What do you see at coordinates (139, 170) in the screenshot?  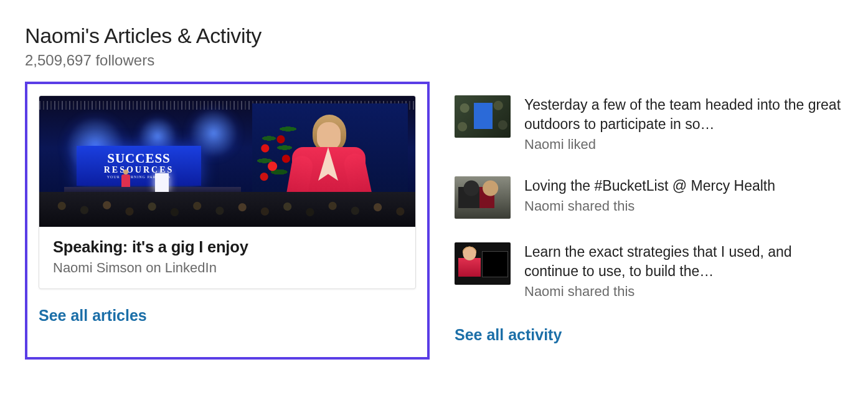 I see `banner-line2: RESOURCES` at bounding box center [139, 170].